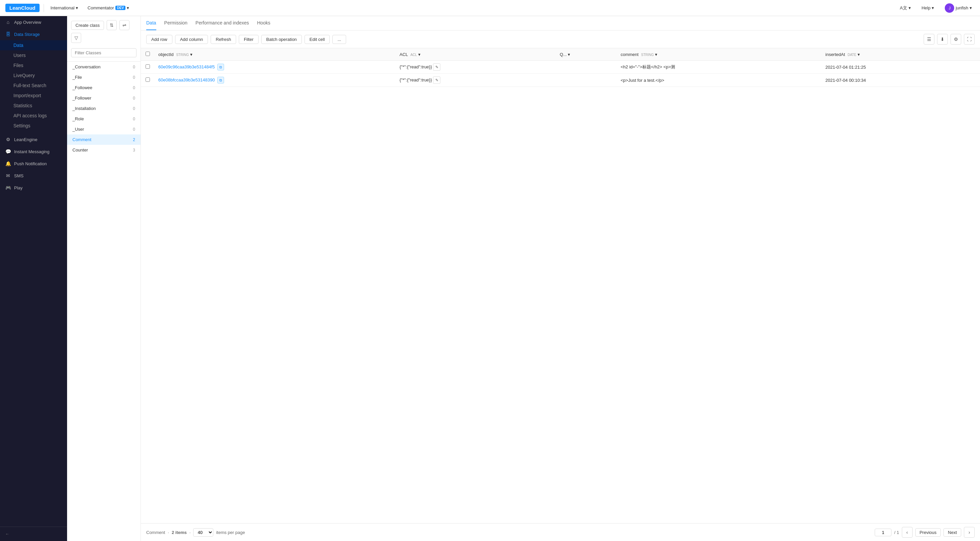 This screenshot has height=541, width=980. Describe the element at coordinates (63, 8) in the screenshot. I see `region-label: International` at that location.